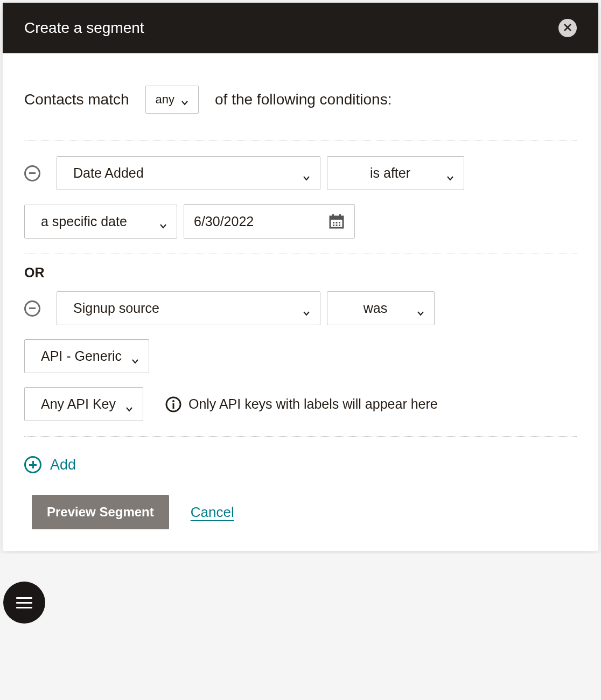  What do you see at coordinates (33, 465) in the screenshot?
I see `plus-circle-icon` at bounding box center [33, 465].